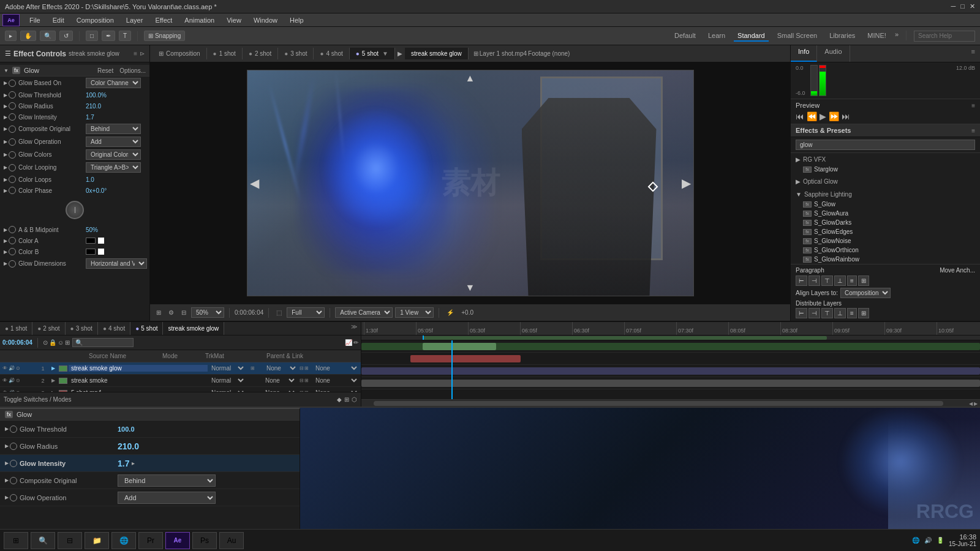 This screenshot has height=551, width=980. Describe the element at coordinates (114, 328) in the screenshot. I see `timeline-tab-4shot: ● 4 shot` at that location.